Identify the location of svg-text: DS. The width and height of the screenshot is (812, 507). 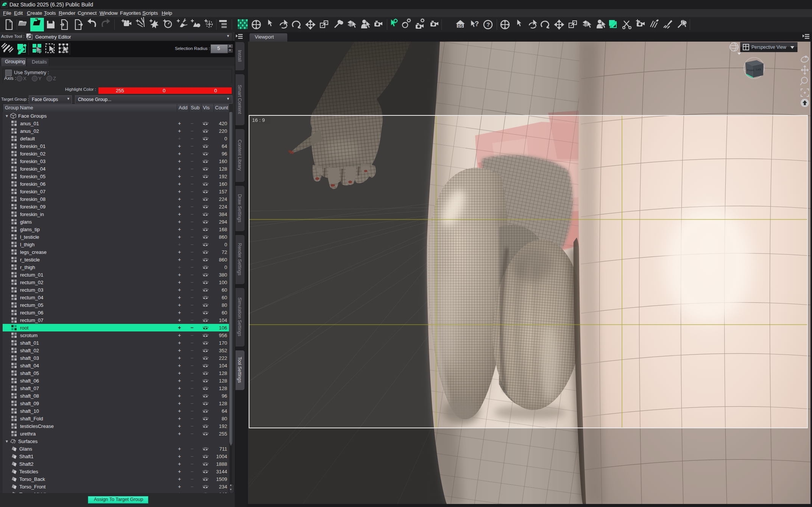
(460, 26).